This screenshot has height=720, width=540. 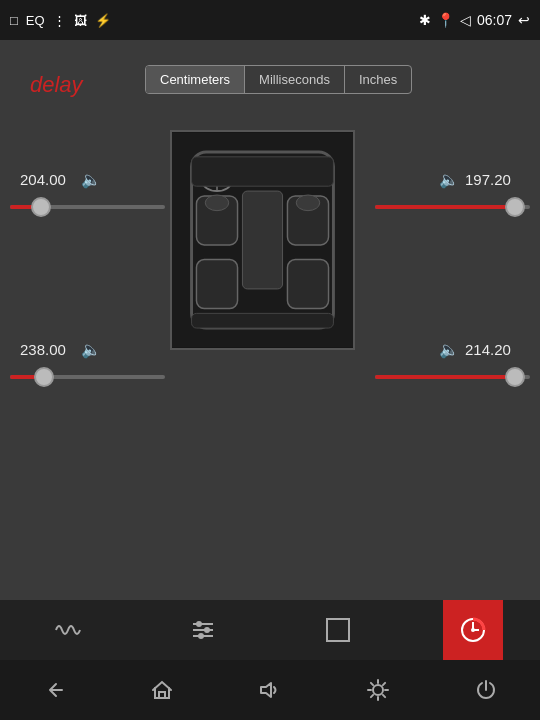 What do you see at coordinates (203, 630) in the screenshot?
I see `toolbar-eq-btn` at bounding box center [203, 630].